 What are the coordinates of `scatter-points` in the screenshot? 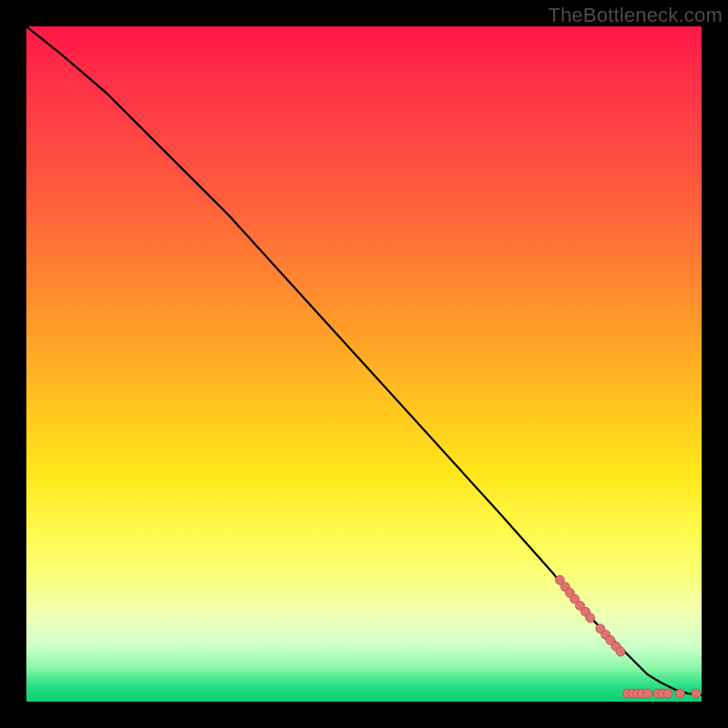 It's located at (628, 637).